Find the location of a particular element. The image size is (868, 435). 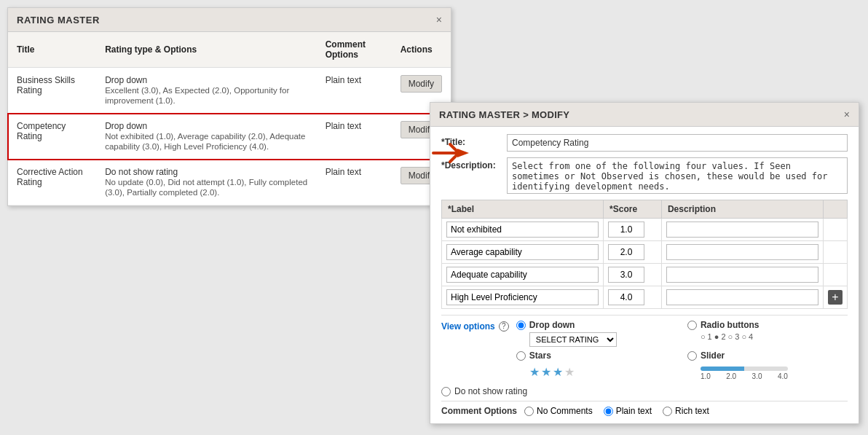

row-title: Business Skills Rating is located at coordinates (52, 90).